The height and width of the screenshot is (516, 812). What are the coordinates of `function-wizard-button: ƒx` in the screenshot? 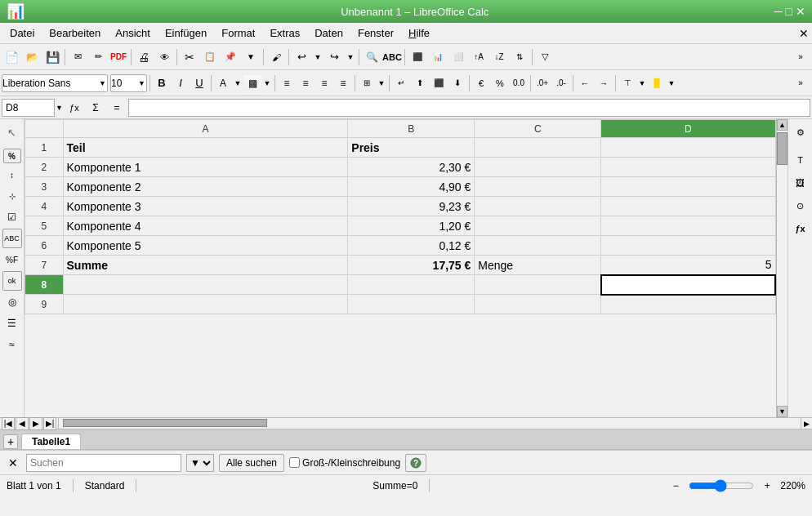 It's located at (74, 108).